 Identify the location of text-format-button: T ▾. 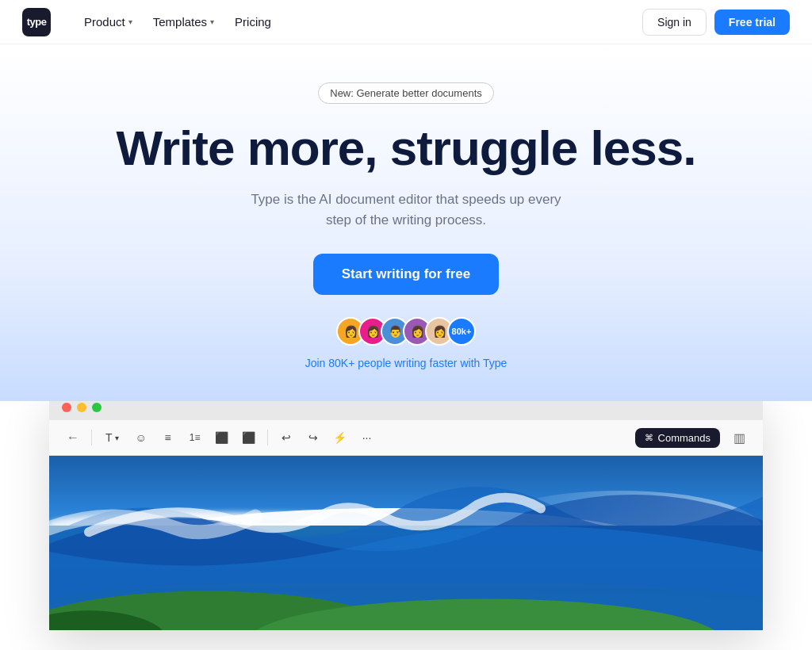
(113, 438).